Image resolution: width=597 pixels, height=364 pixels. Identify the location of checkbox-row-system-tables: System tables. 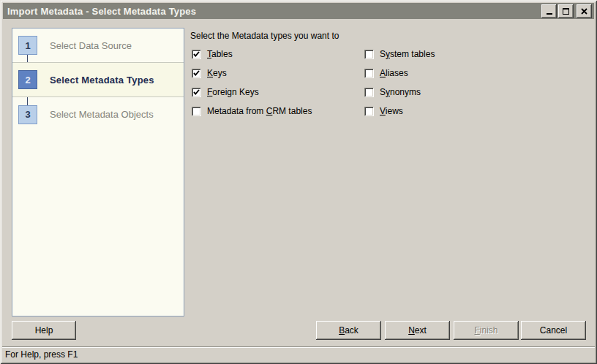
(399, 54).